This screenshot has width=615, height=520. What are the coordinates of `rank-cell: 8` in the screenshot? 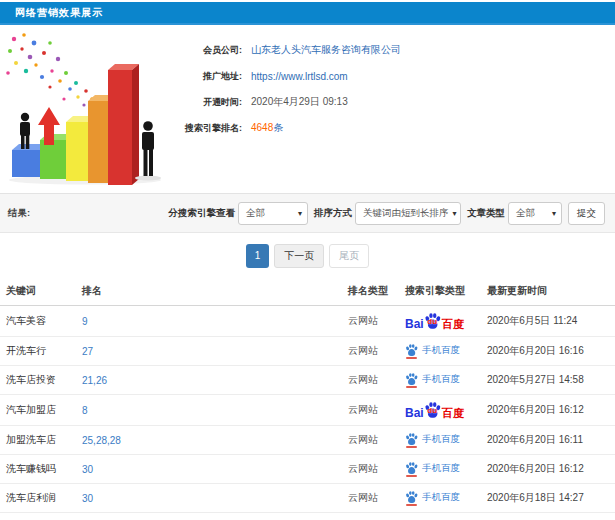 It's located at (213, 410).